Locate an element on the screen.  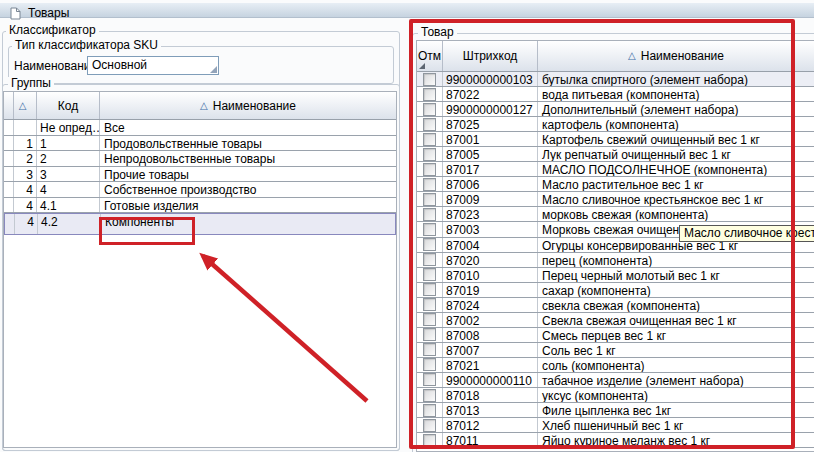
group-row-name: Все is located at coordinates (248, 128).